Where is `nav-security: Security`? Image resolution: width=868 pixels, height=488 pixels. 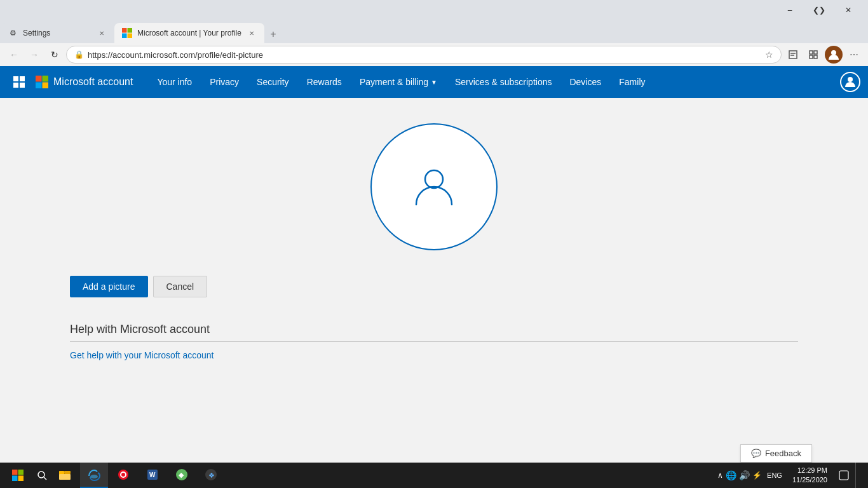
nav-security: Security is located at coordinates (273, 82).